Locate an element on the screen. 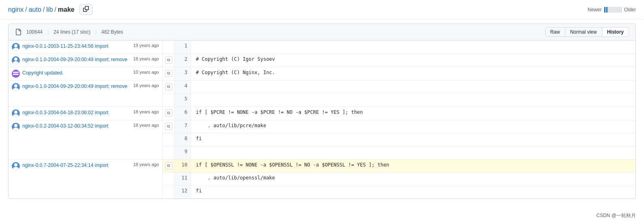 The width and height of the screenshot is (644, 224). blame-commit-3: Copyright updated. 10 years ago is located at coordinates (86, 74).